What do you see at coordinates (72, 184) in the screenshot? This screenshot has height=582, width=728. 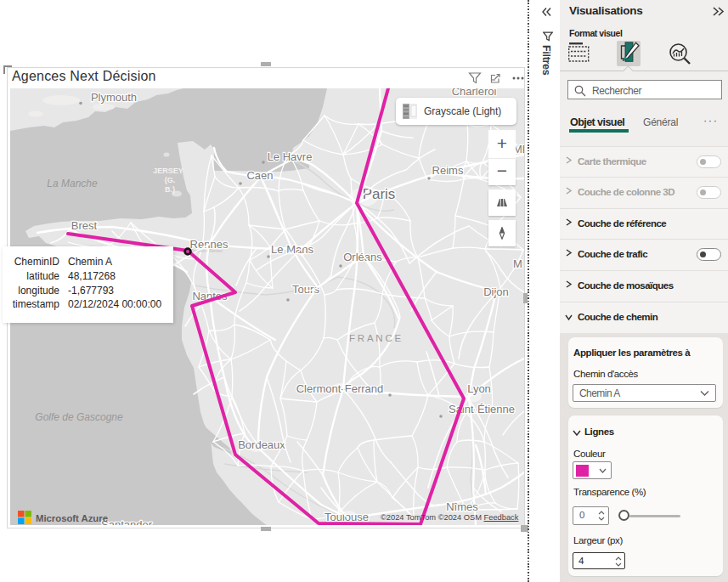 I see `svg-text: La Manche` at bounding box center [72, 184].